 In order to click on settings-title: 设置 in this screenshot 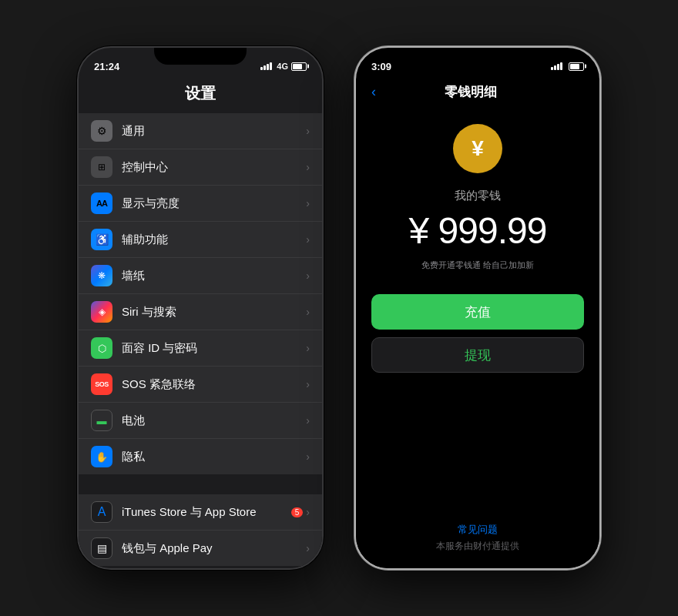, I will do `click(200, 95)`.